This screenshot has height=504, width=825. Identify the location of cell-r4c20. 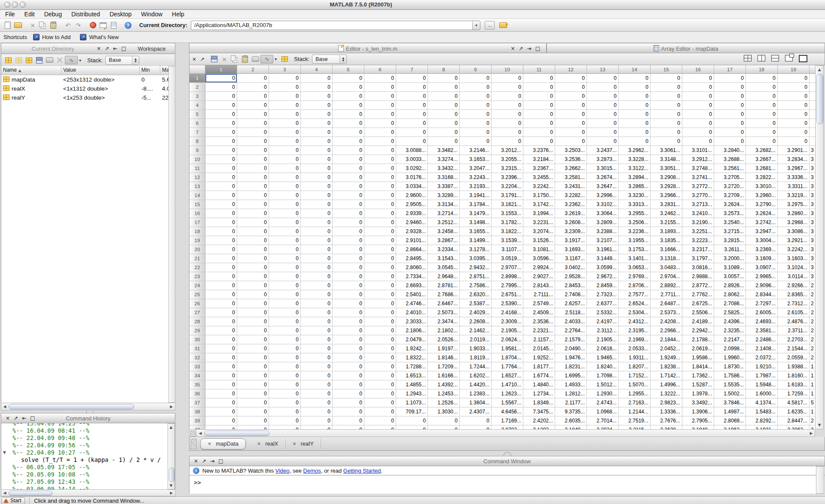
(812, 106).